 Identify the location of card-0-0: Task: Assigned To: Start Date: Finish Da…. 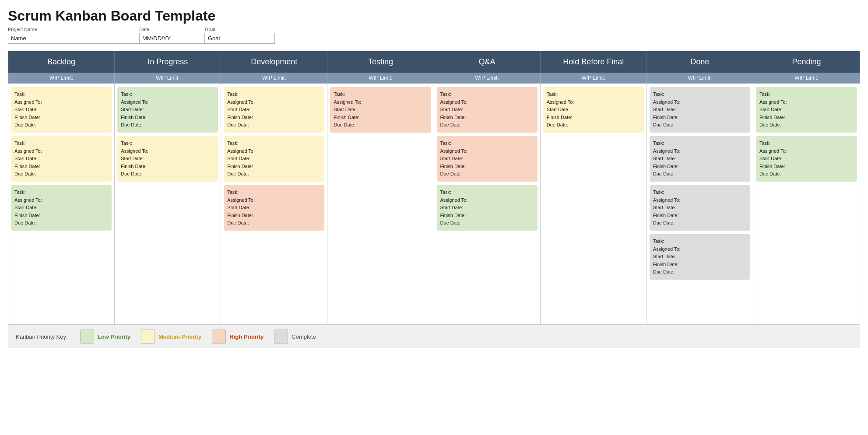
(61, 110).